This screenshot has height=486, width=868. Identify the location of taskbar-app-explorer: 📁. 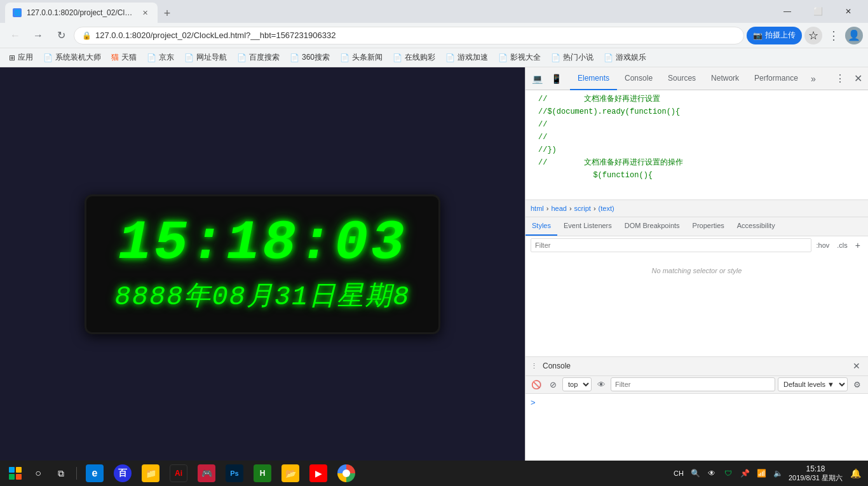
(151, 473).